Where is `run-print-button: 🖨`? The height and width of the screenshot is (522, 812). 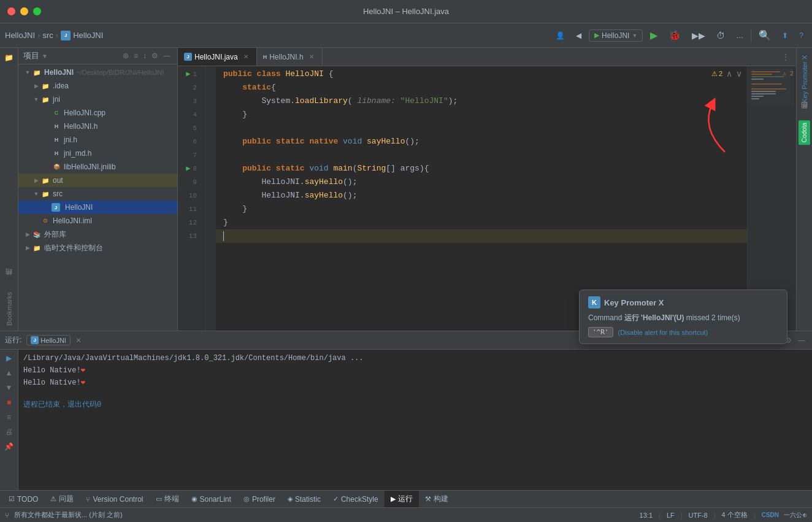
run-print-button: 🖨 is located at coordinates (9, 432).